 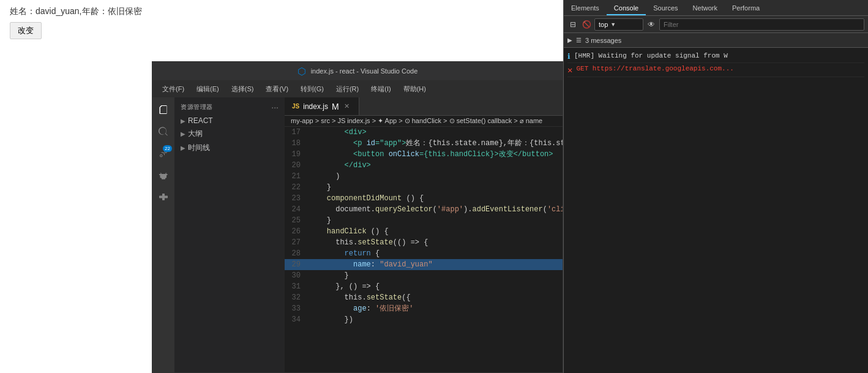 What do you see at coordinates (424, 298) in the screenshot?
I see `code-line-32: 32 this.setState({` at bounding box center [424, 298].